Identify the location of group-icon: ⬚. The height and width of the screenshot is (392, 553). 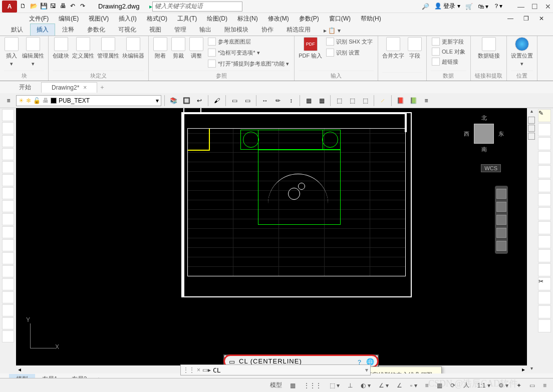
(339, 101).